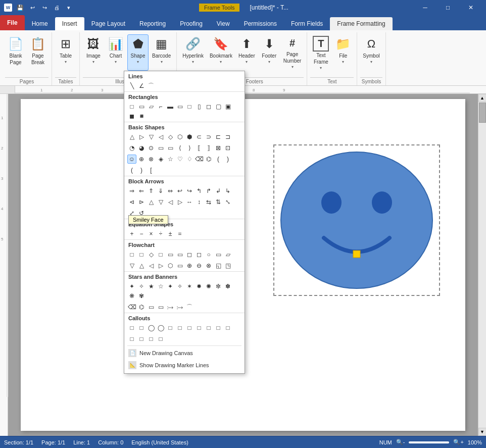  I want to click on shape-flow-12: ▽, so click(132, 266).